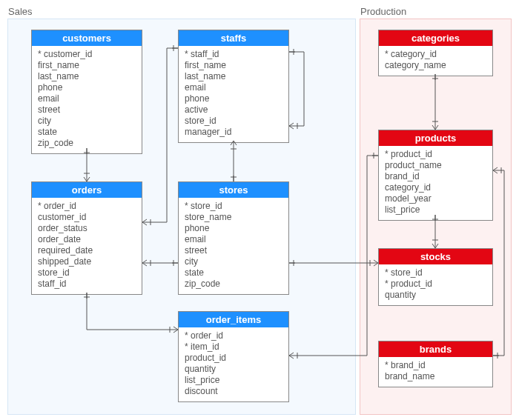 This screenshot has width=519, height=420. I want to click on column: order_date, so click(87, 240).